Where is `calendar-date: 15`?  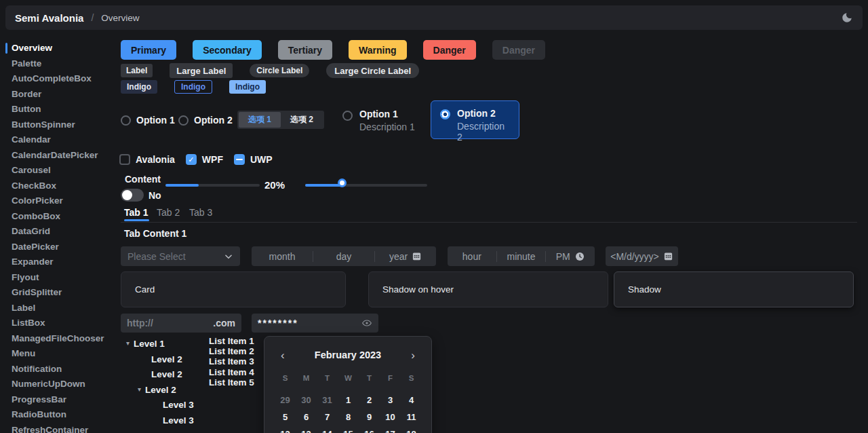
calendar-date: 15 is located at coordinates (349, 429).